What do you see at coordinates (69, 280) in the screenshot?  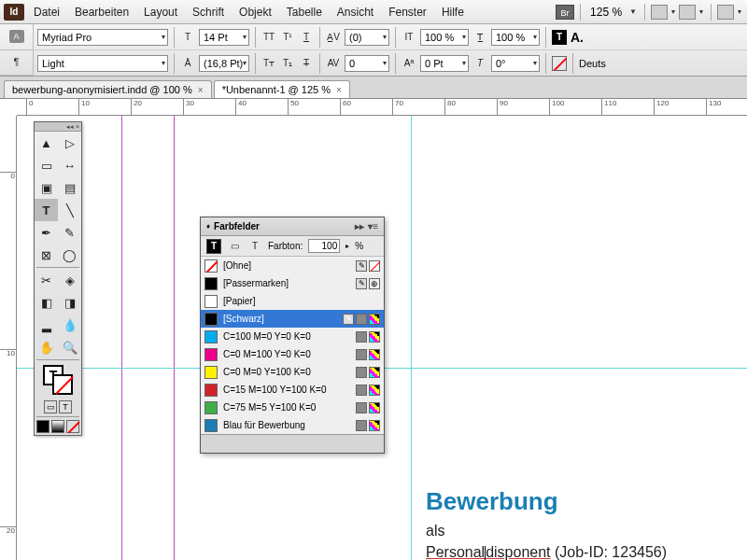 I see `free-transform-tool: ◈` at bounding box center [69, 280].